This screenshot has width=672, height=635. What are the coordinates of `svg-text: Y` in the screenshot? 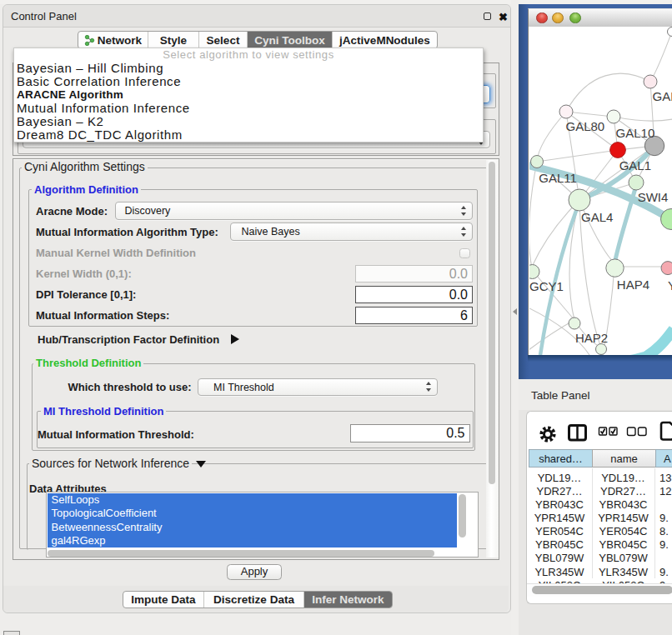 It's located at (670, 285).